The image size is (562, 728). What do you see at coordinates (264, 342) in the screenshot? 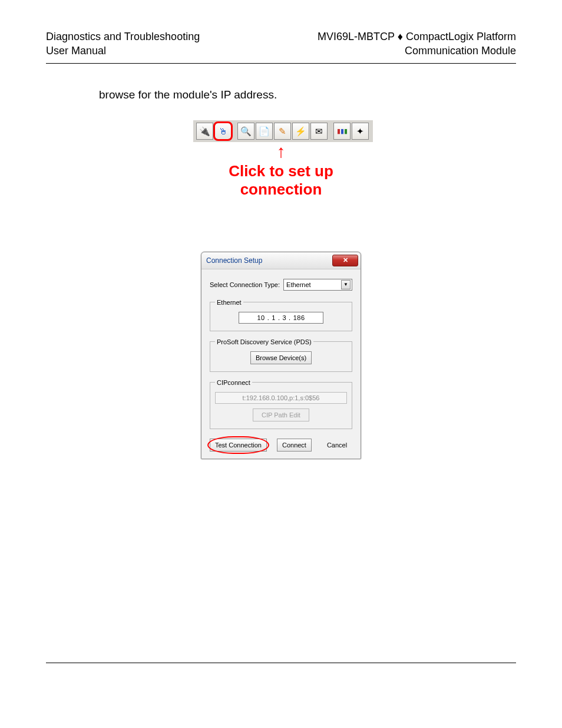
I see `pds-legend: ProSoft Discovery Service (PDS)` at bounding box center [264, 342].